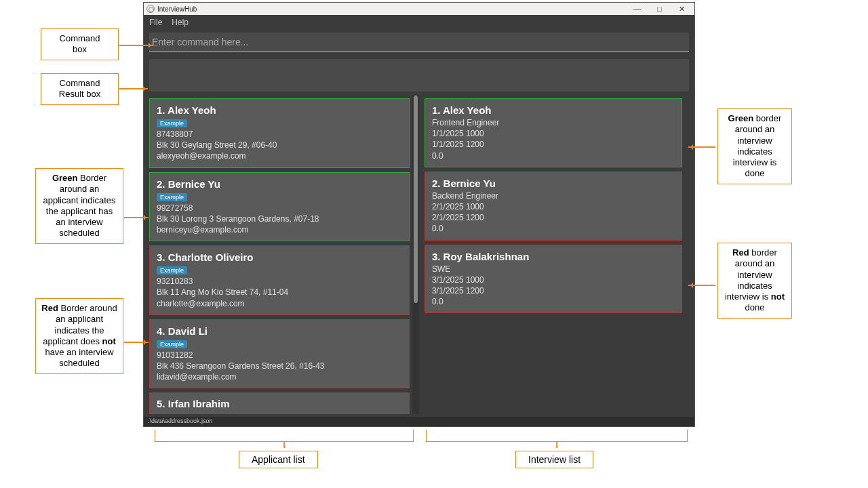 The height and width of the screenshot is (488, 868). Describe the element at coordinates (278, 460) in the screenshot. I see `label-applicant-list: Applicant list` at that location.